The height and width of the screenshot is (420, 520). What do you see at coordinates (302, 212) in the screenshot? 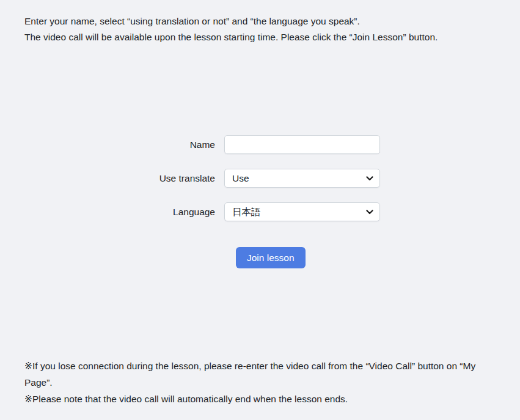
I see `language-select: 日本語` at bounding box center [302, 212].